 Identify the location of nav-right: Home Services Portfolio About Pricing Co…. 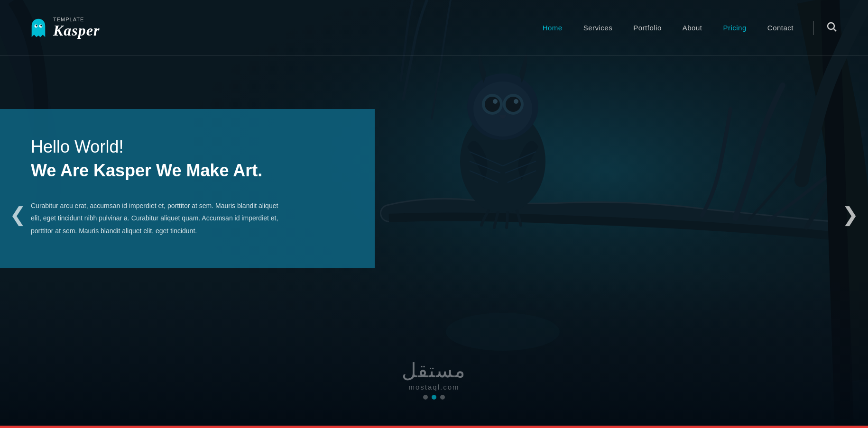
(686, 28).